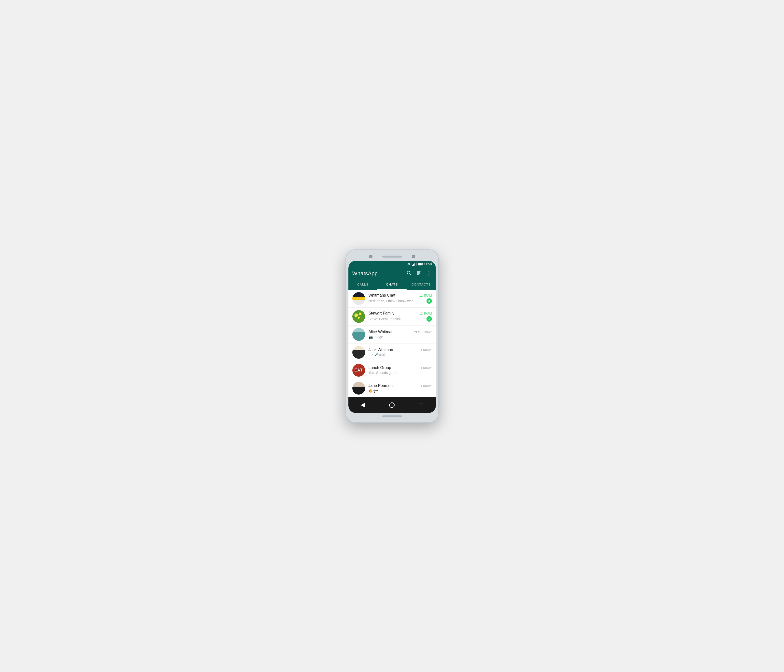  What do you see at coordinates (419, 273) in the screenshot?
I see `header-actions: ⋮` at bounding box center [419, 273].